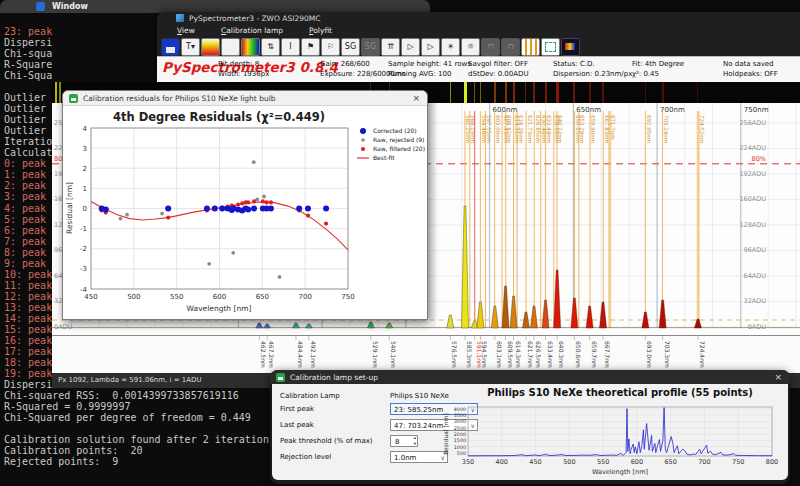 The width and height of the screenshot is (800, 486). I want to click on combo-first-peak: 23: 585.25nm∨, so click(434, 409).